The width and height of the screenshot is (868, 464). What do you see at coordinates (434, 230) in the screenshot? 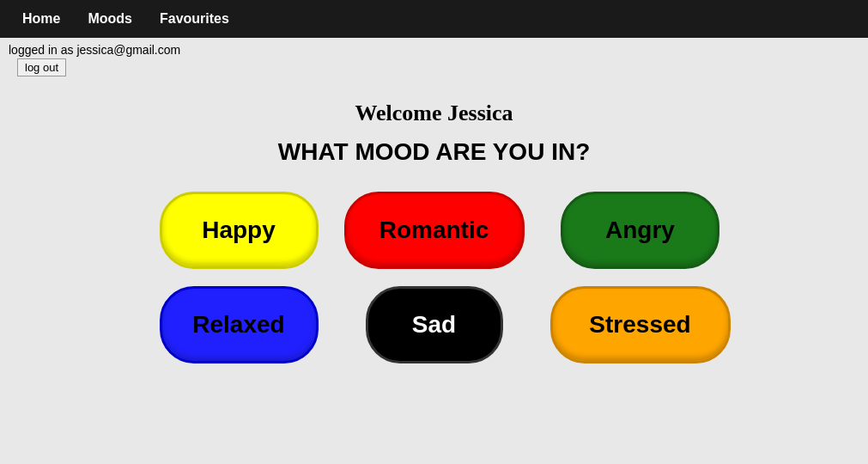
I see `mood-button-romantic: Romantic` at bounding box center [434, 230].